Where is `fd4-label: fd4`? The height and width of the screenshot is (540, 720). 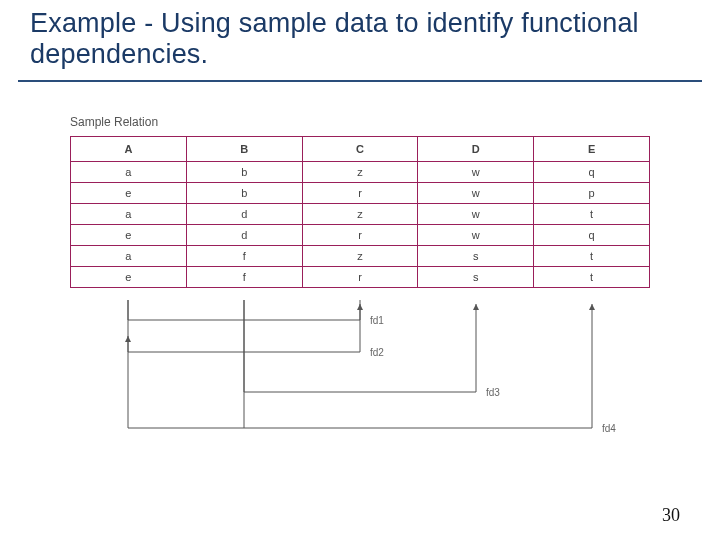
fd4-label: fd4 is located at coordinates (609, 428).